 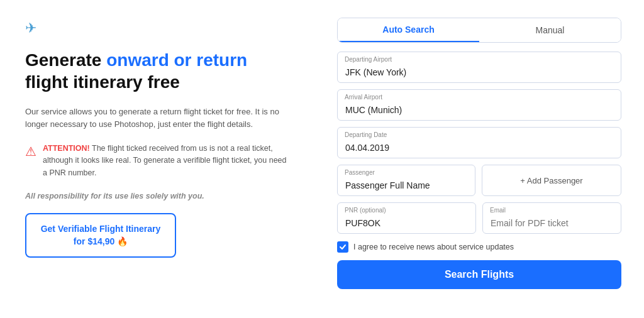 I want to click on attention-text: ATTENTION! The flight ticked received fr…, so click(x=166, y=161).